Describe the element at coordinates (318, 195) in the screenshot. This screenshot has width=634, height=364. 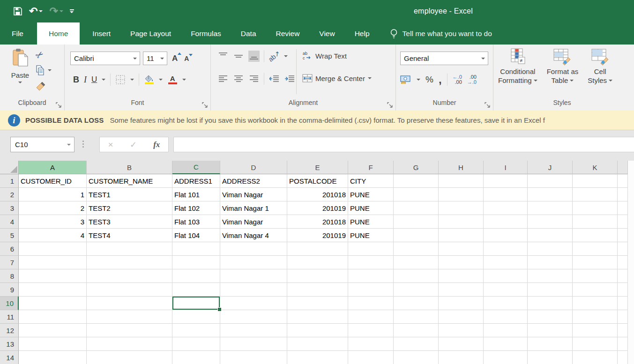
I see `cell-E2: 201018` at that location.